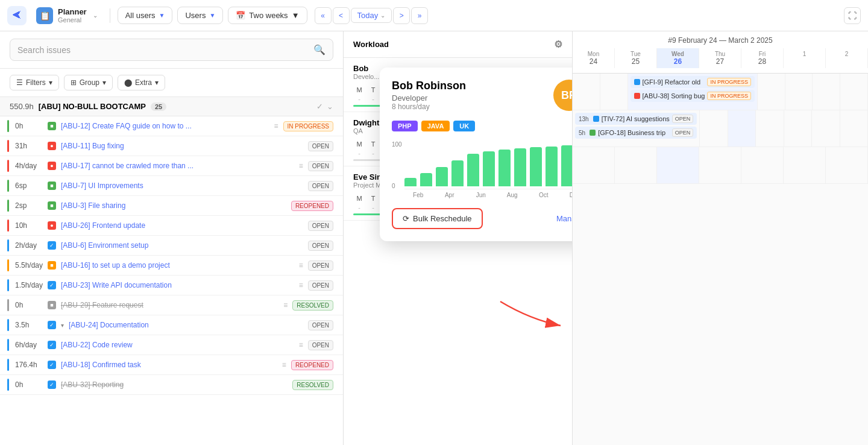 Image resolution: width=868 pixels, height=445 pixels. I want to click on list-item: 2h/day ✓ [ABU-6] Environment setup ≡ OPE…, so click(171, 246).